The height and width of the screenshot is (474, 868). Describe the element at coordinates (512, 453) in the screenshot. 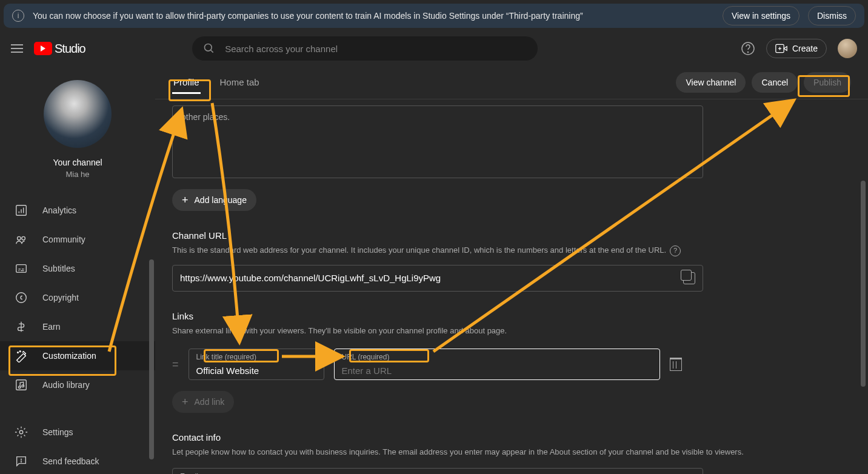

I see `contact-section: Contact info Let people know how to cont…` at that location.